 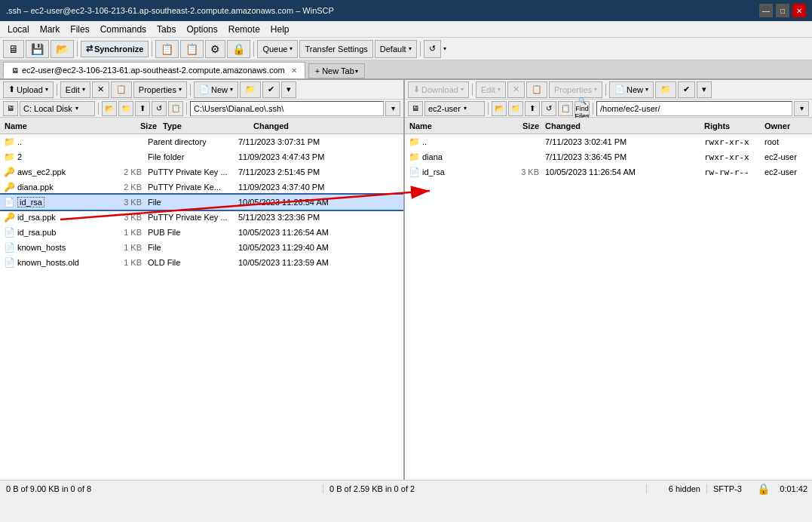 I want to click on table-row: 📄 id_rsa.pub 1 KB PUB File 10/05/2023 11…, so click(x=202, y=232).